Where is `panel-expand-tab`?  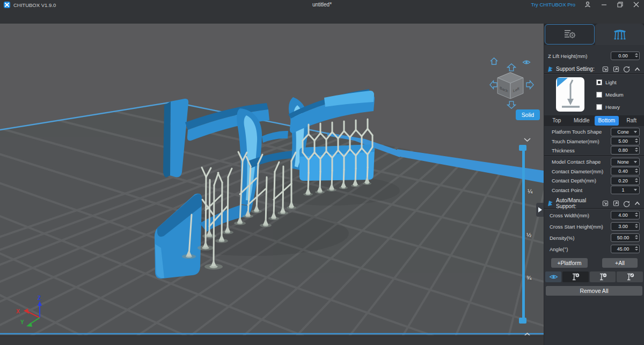 panel-expand-tab is located at coordinates (540, 210).